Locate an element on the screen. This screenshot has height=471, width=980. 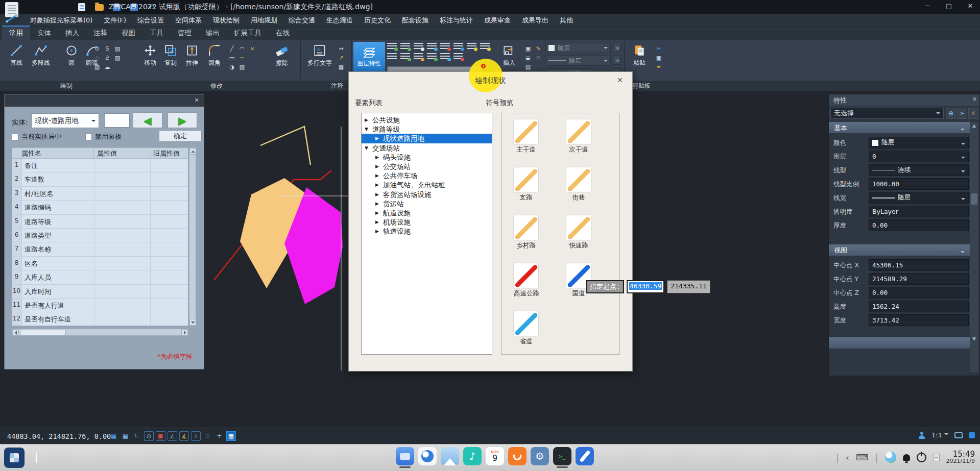
dimension-icon: ↔ is located at coordinates (341, 49).